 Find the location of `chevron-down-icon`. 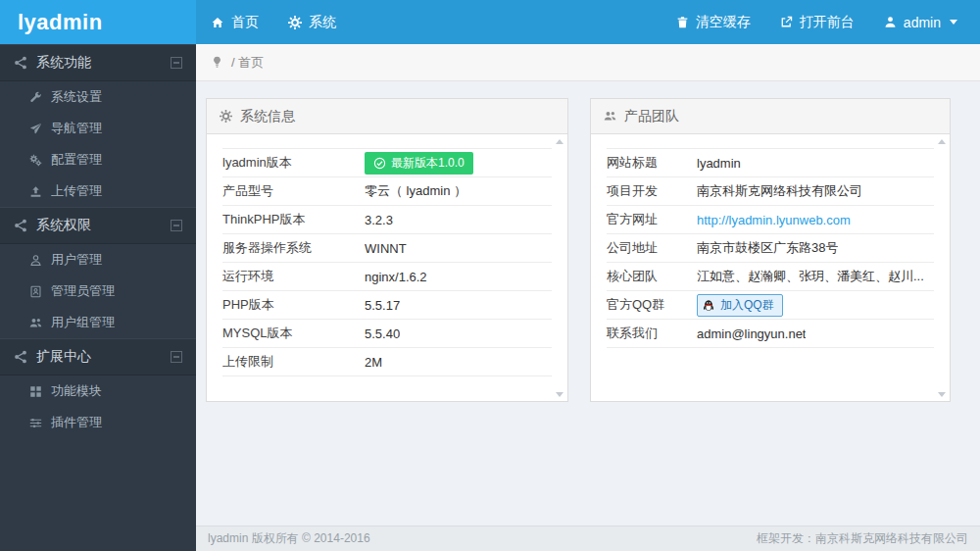

chevron-down-icon is located at coordinates (954, 22).